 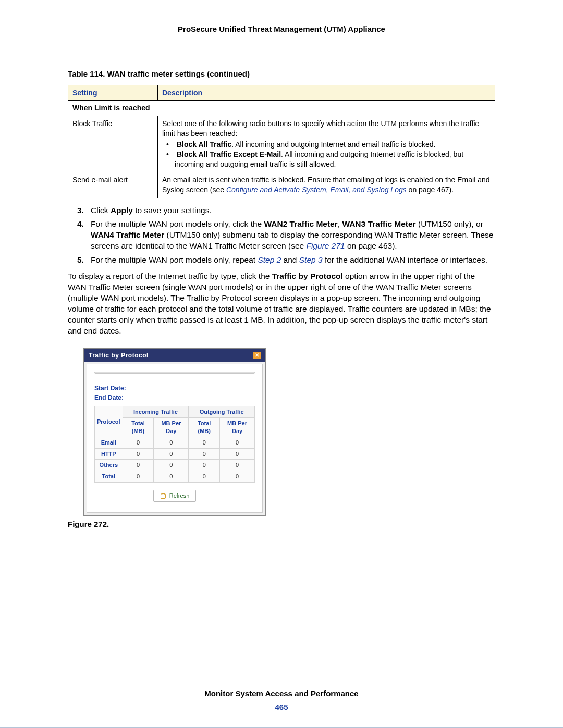 What do you see at coordinates (282, 29) in the screenshot?
I see `document-title: ProSecure Unified Threat Management (UTM…` at bounding box center [282, 29].